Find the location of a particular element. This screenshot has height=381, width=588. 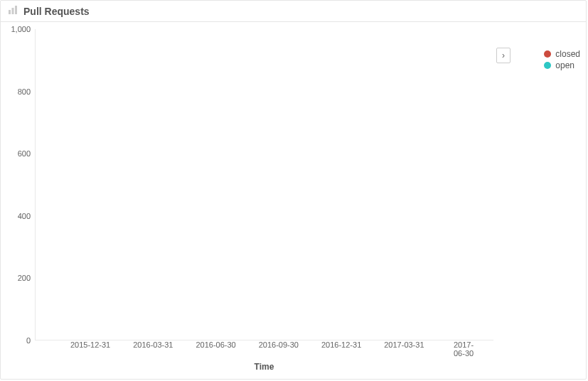

legend: closed open is located at coordinates (562, 60).